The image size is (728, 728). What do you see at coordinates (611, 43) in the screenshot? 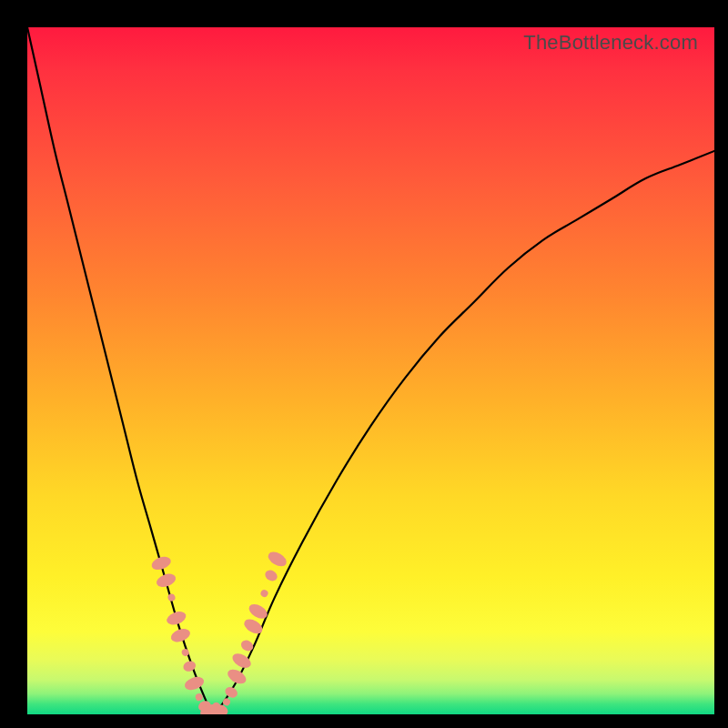
I see `watermark-text: TheBottleneck.com` at bounding box center [611, 43].